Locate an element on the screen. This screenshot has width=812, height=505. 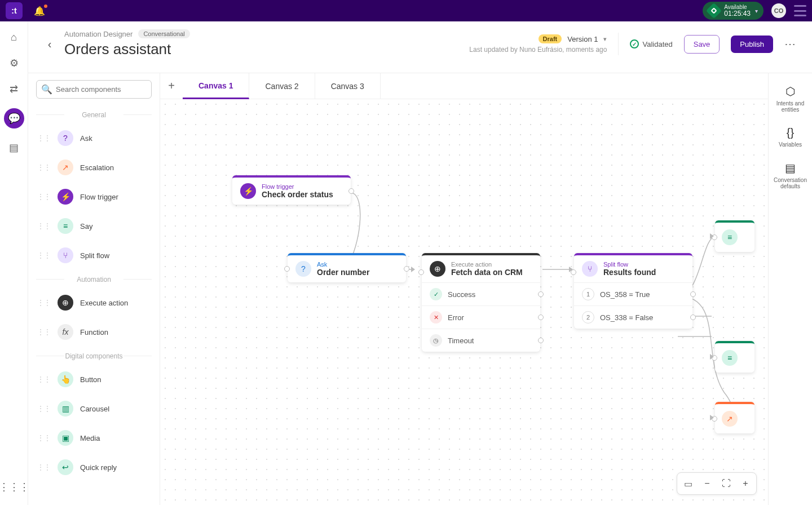
search-box: 🔍 is located at coordinates (94, 89).